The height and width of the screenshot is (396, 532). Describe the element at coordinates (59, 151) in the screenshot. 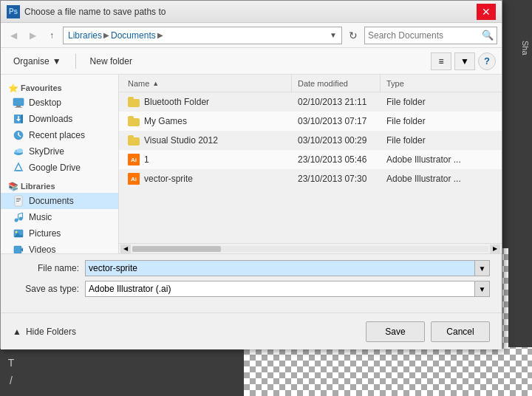

I see `sidebar-item-skydrive: SkyDrive` at that location.